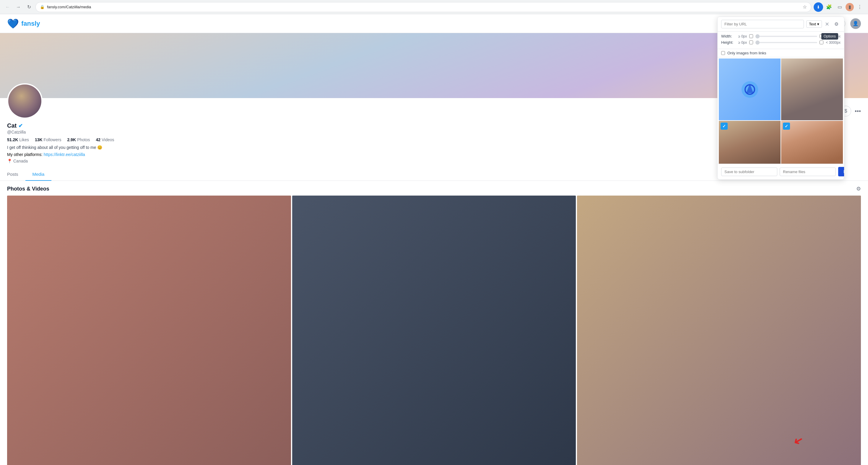 This screenshot has width=868, height=465. What do you see at coordinates (781, 42) in the screenshot?
I see `height-filter-row: Height: ≥ 0px < 3000px` at bounding box center [781, 42].